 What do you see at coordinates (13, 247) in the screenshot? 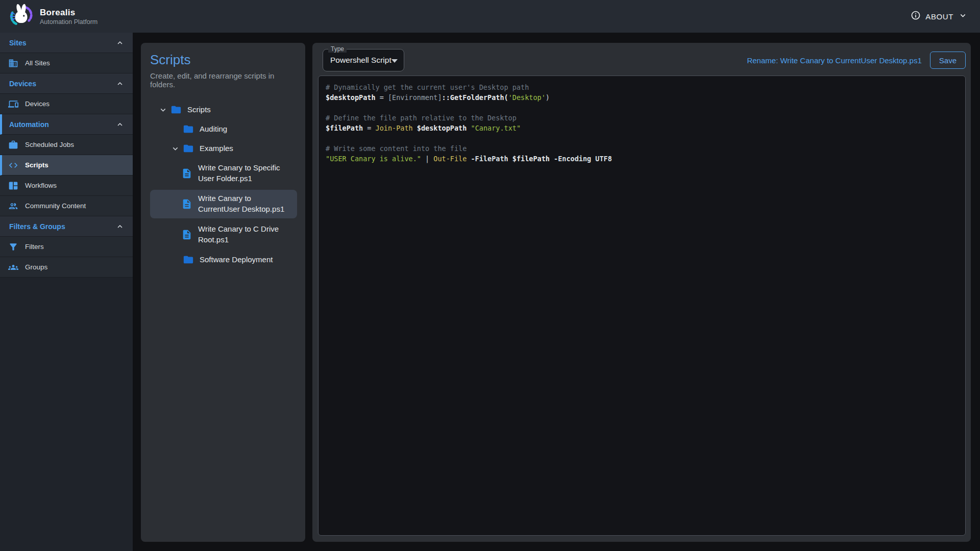
I see `filter-icon` at bounding box center [13, 247].